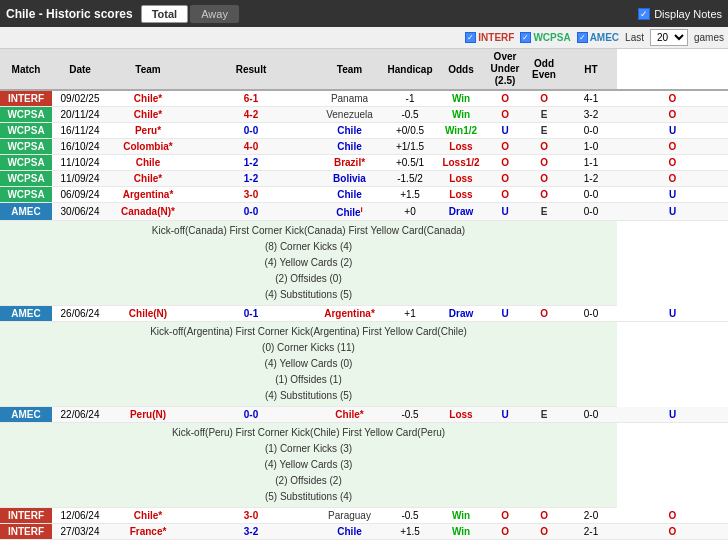 This screenshot has width=728, height=546. I want to click on row-result: 0-1, so click(251, 314).